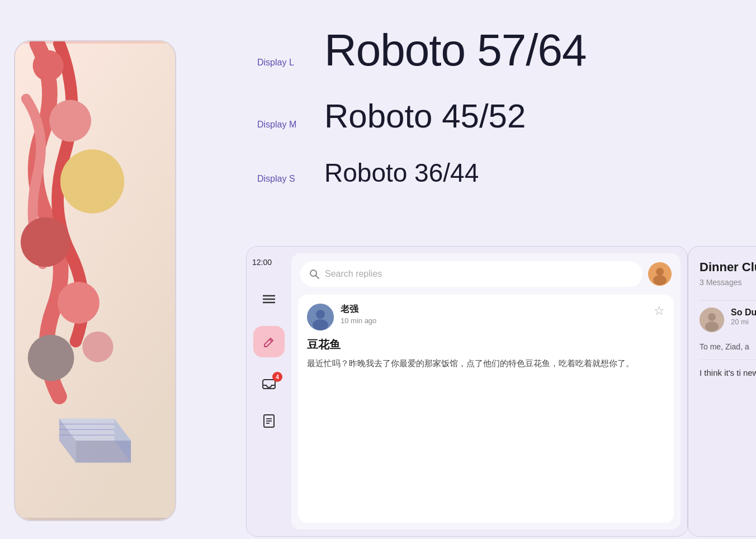 The width and height of the screenshot is (756, 539). What do you see at coordinates (490, 116) in the screenshot?
I see `type-row-display-m: Display M Roboto 45/52` at bounding box center [490, 116].